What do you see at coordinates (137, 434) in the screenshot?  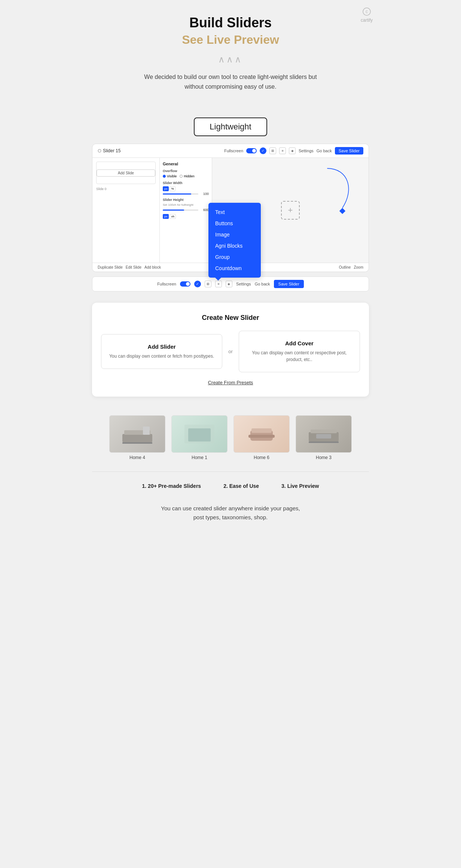 I see `thumbnail-home4-img` at bounding box center [137, 434].